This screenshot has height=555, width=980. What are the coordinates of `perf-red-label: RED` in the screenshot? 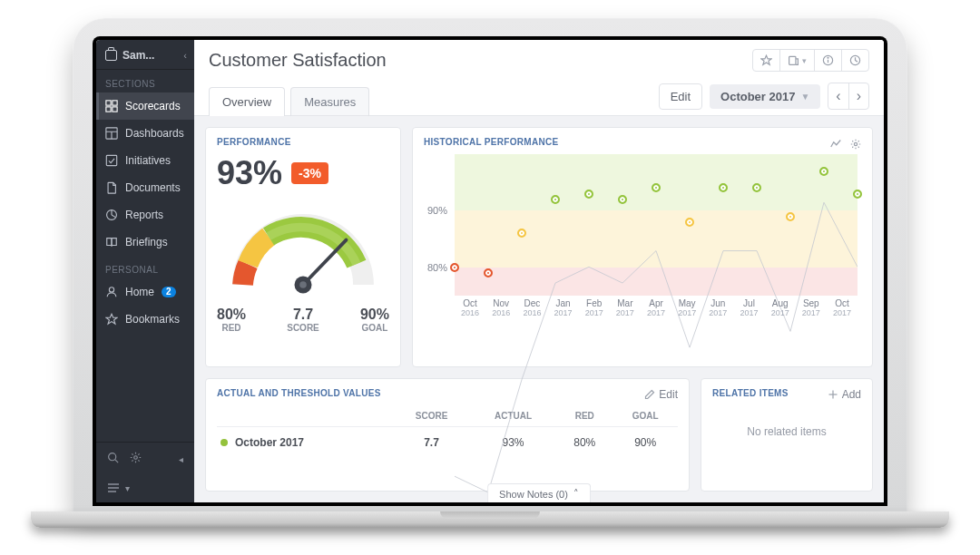 It's located at (231, 328).